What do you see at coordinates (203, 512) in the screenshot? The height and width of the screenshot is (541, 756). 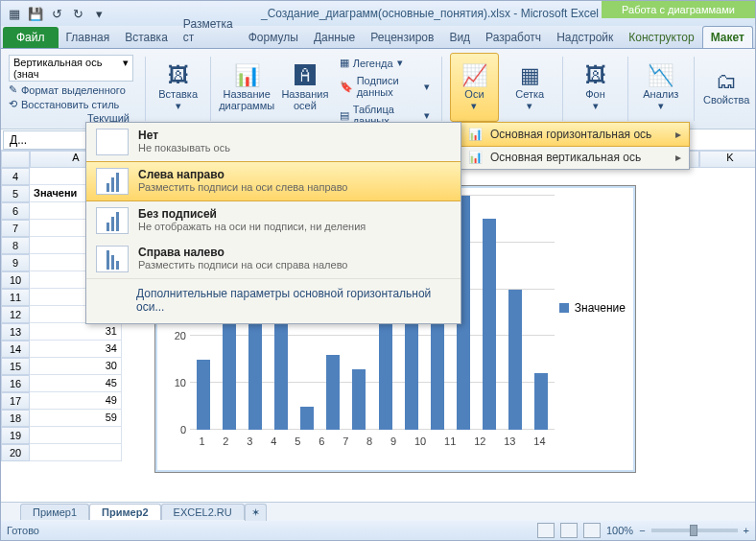 I see `sheet-tab-3: EXCEL2.RU` at bounding box center [203, 512].